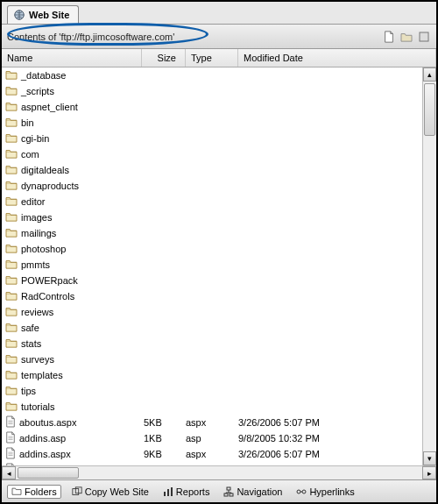 This screenshot has width=438, height=504. What do you see at coordinates (39, 233) in the screenshot?
I see `item-name: mailings` at bounding box center [39, 233].